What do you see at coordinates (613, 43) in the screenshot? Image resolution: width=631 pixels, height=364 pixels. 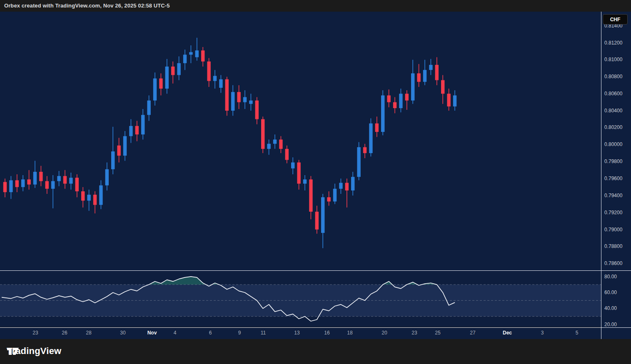 I see `price-axis-label: 0.81200` at bounding box center [613, 43].